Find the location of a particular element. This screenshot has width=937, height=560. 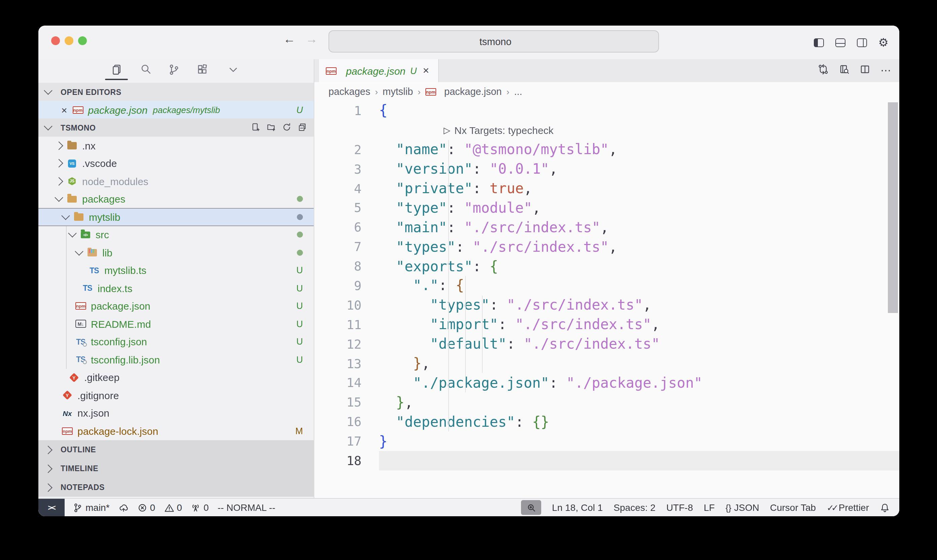

tree-item-.gitkeep: Y.gitkeep is located at coordinates (176, 377).